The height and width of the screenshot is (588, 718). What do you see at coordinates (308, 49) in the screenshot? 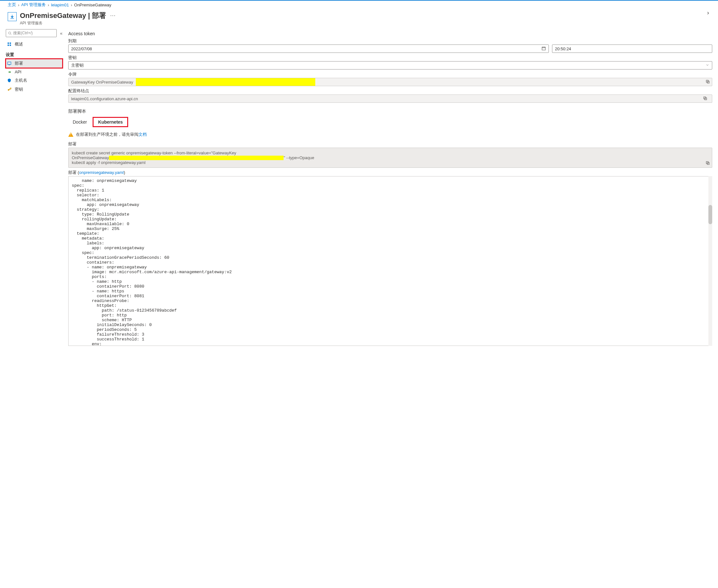
I see `expiry-date-input: 2022/07/08` at bounding box center [308, 49].